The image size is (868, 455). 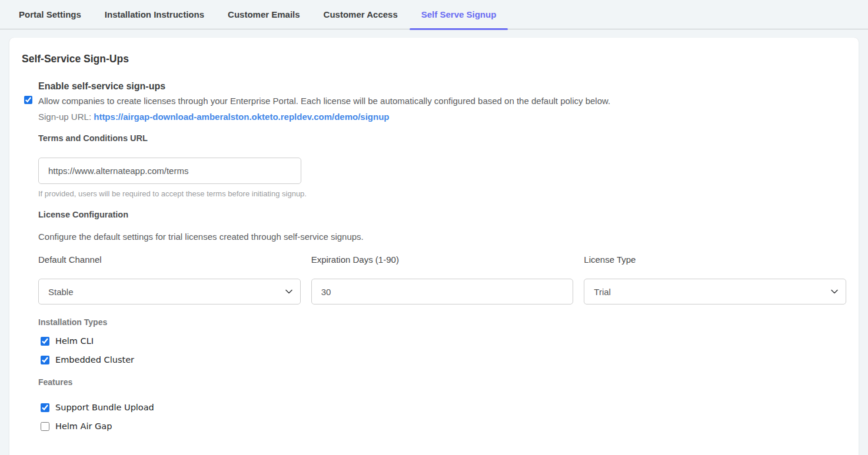 I want to click on enable-signups-checkbox, so click(x=28, y=100).